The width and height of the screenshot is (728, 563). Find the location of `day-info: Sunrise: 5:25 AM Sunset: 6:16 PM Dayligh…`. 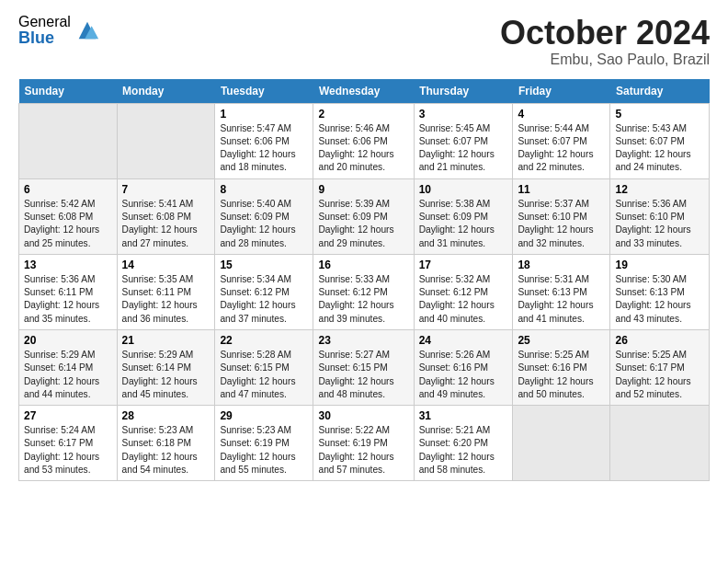

day-info: Sunrise: 5:25 AM Sunset: 6:16 PM Dayligh… is located at coordinates (561, 375).